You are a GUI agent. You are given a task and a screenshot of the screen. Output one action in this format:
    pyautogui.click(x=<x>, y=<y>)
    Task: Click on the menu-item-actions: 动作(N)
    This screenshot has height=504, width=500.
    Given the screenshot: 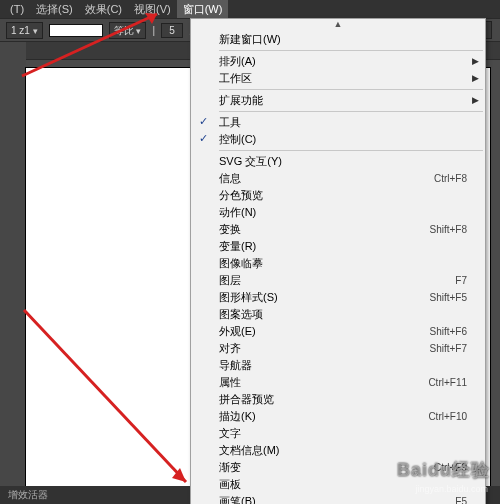 What is the action you would take?
    pyautogui.click(x=338, y=212)
    